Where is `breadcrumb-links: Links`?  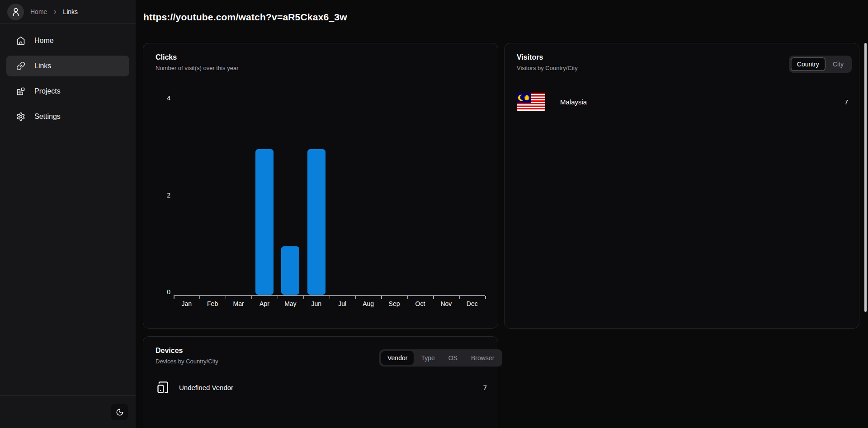
breadcrumb-links: Links is located at coordinates (71, 12).